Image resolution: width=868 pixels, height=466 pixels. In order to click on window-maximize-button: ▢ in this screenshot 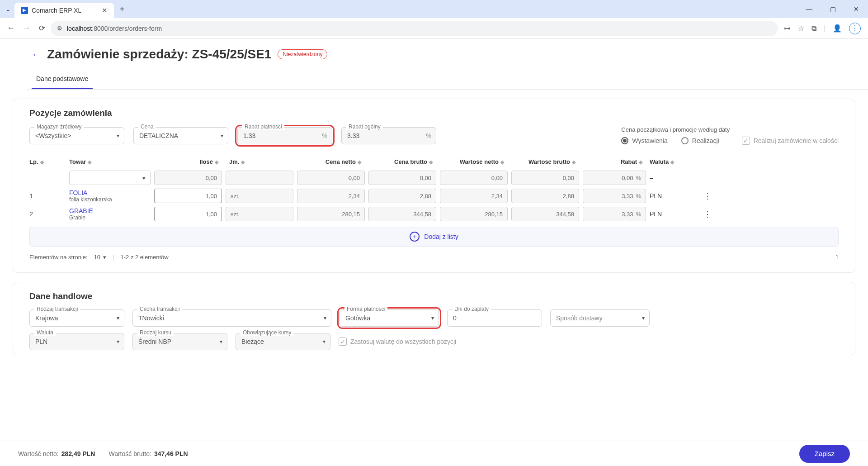, I will do `click(833, 9)`.